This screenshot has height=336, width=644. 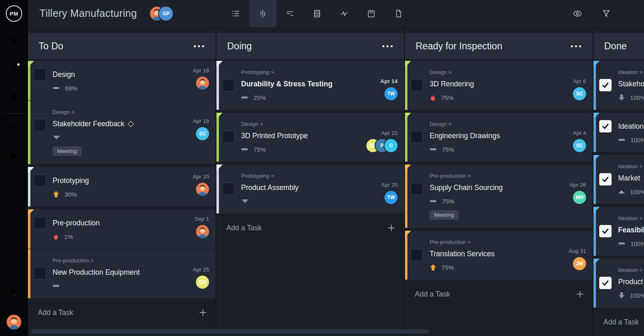 What do you see at coordinates (131, 261) in the screenshot?
I see `task-breadcrumb: Pre-production >` at bounding box center [131, 261].